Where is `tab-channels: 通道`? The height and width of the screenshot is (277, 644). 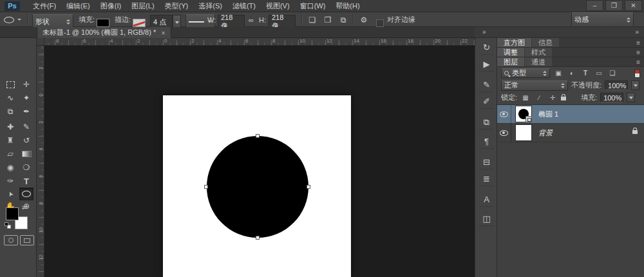 tab-channels: 通道 is located at coordinates (538, 62).